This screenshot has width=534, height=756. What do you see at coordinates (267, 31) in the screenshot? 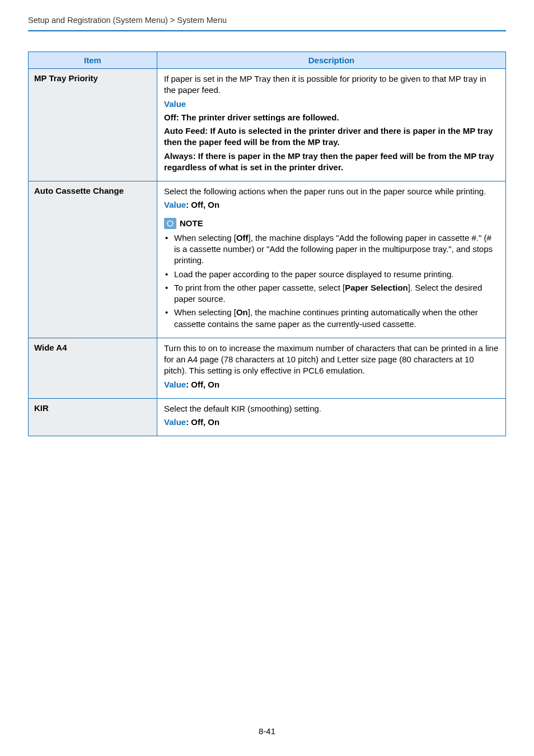
I see `header-divider` at bounding box center [267, 31].